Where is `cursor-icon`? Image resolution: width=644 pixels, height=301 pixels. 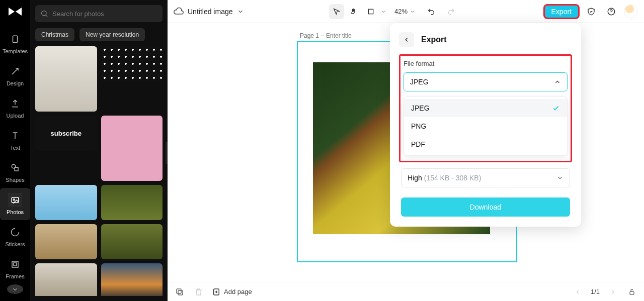
cursor-icon is located at coordinates (337, 12).